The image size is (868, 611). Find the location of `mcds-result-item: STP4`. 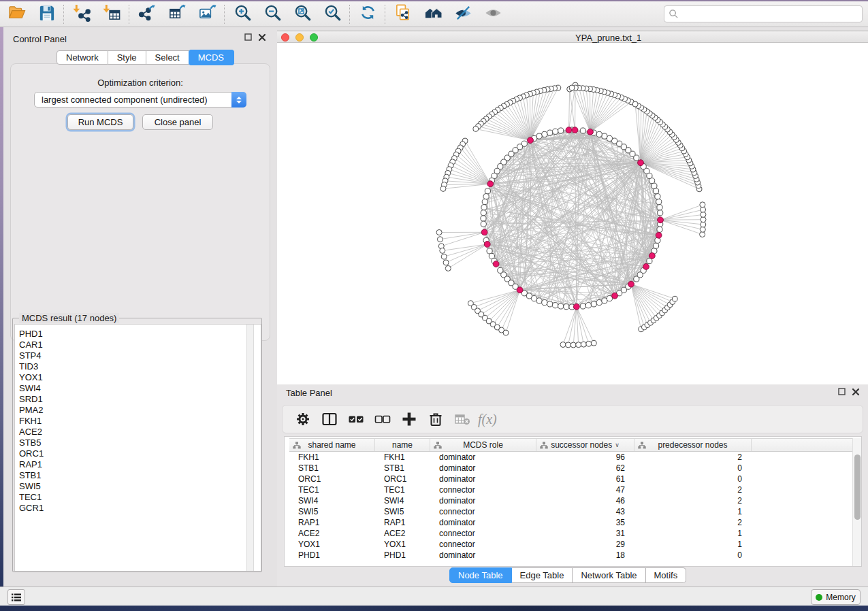

mcds-result-item: STP4 is located at coordinates (140, 356).